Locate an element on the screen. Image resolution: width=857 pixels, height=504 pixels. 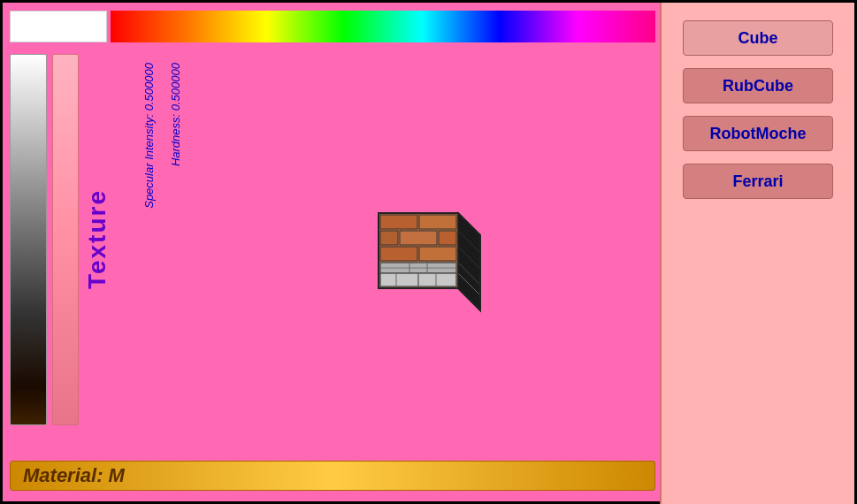
hardness-label: Hardness: 0.500000 is located at coordinates (175, 115).